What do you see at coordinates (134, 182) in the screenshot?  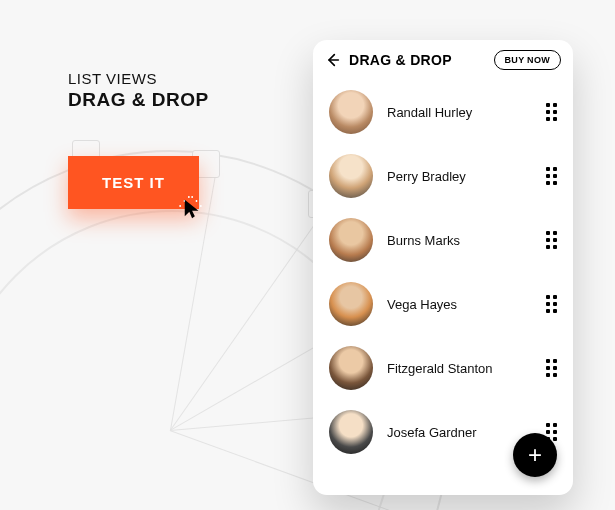 I see `test-it-button: TEST IT` at bounding box center [134, 182].